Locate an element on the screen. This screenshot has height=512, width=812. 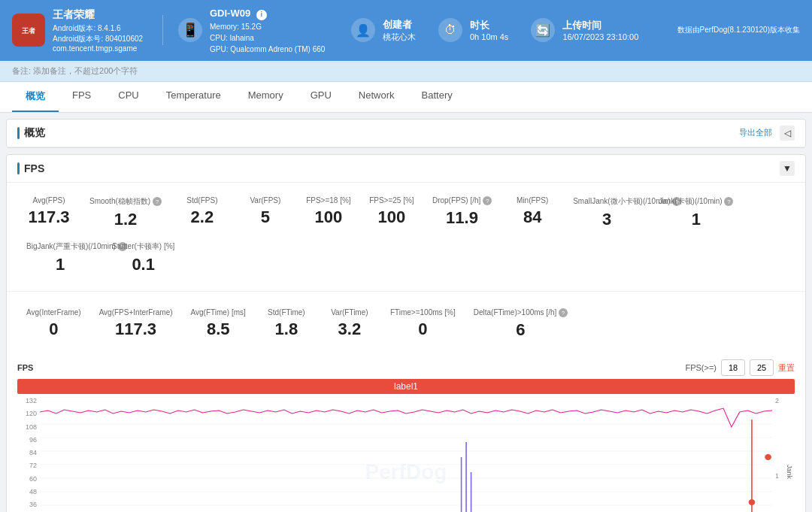
device-name: GDI-W09 i is located at coordinates (268, 14).